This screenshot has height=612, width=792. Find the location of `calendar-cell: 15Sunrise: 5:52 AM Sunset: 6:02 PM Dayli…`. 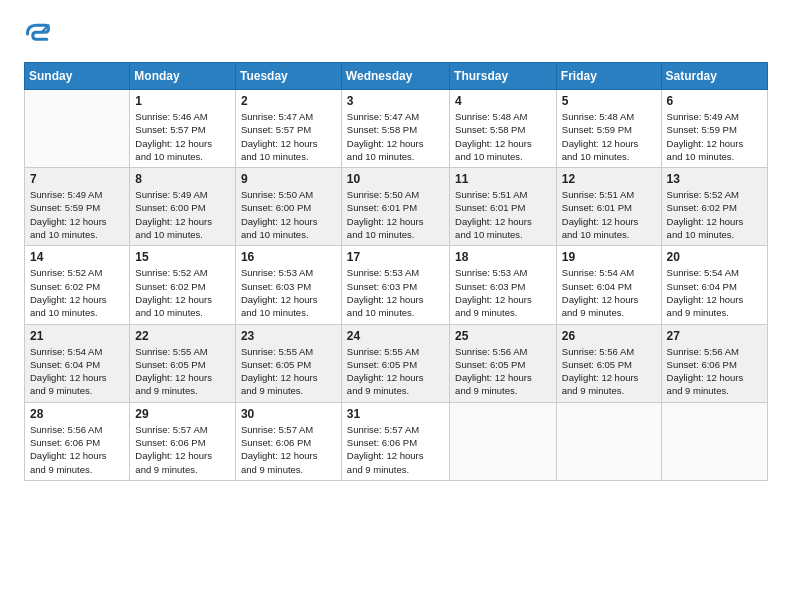

calendar-cell: 15Sunrise: 5:52 AM Sunset: 6:02 PM Dayli… is located at coordinates (183, 285).